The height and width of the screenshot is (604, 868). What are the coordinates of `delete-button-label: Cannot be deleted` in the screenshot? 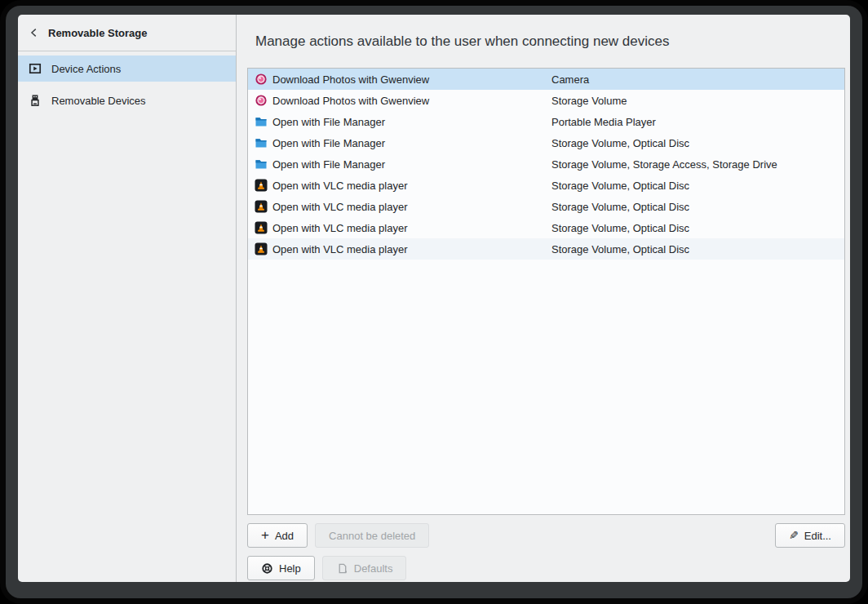 It's located at (372, 535).